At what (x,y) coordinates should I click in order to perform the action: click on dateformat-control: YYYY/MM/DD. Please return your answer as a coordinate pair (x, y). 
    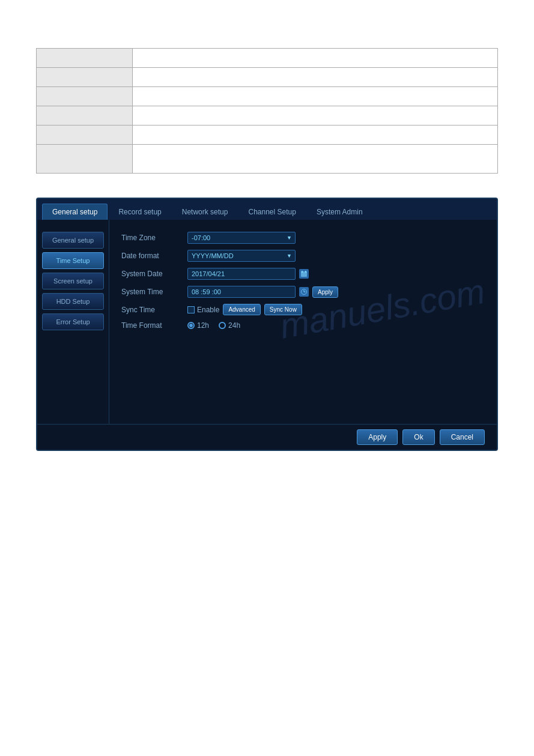
    Looking at the image, I should click on (241, 256).